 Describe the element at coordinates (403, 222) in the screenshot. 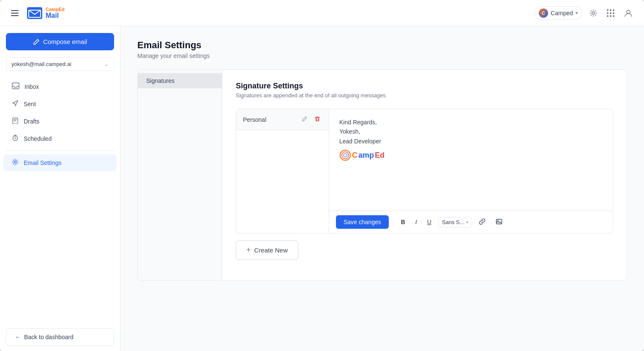

I see `bold-button: B` at that location.